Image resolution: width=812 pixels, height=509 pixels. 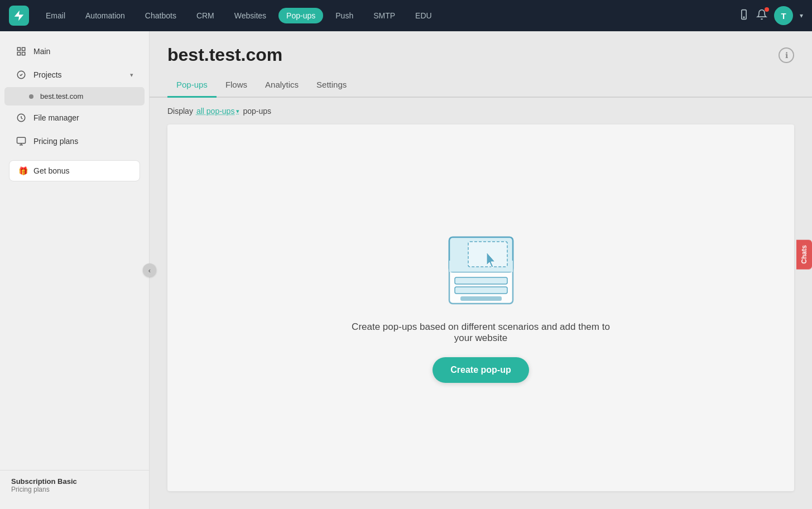 I want to click on notification-bell-icon, so click(x=762, y=16).